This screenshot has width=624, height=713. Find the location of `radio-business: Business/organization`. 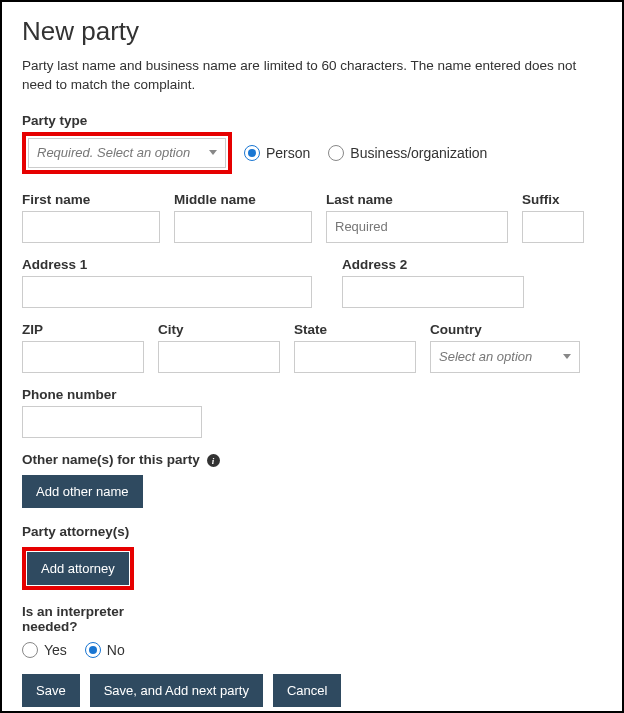

radio-business: Business/organization is located at coordinates (408, 153).